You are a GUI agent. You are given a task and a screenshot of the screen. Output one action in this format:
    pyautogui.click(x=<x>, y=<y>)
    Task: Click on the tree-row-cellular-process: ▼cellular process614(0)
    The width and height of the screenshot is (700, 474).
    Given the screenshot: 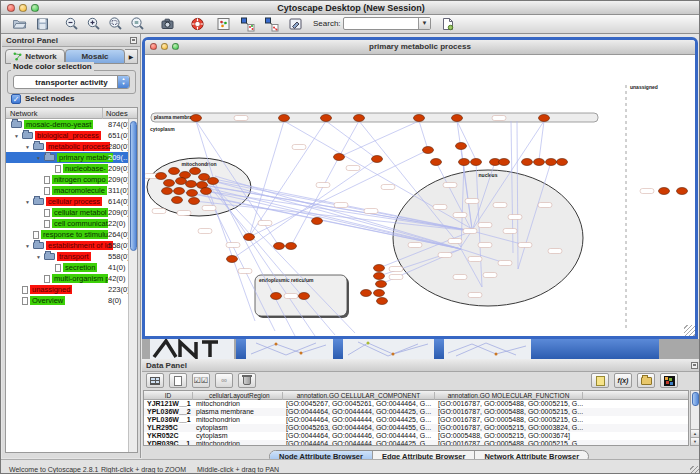 What is the action you would take?
    pyautogui.click(x=67, y=202)
    